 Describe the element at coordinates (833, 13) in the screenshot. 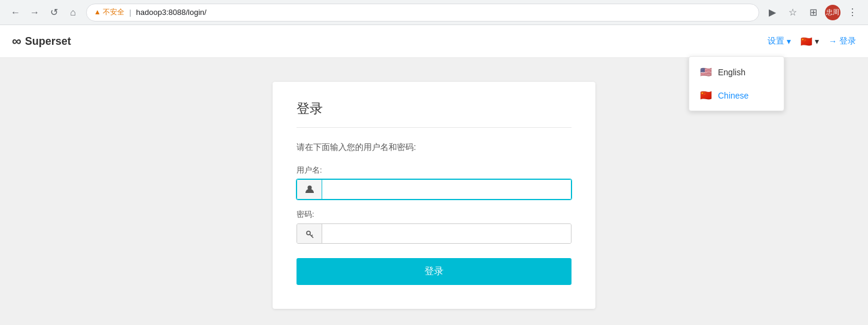

I see `profile-avatar: 忠周` at that location.